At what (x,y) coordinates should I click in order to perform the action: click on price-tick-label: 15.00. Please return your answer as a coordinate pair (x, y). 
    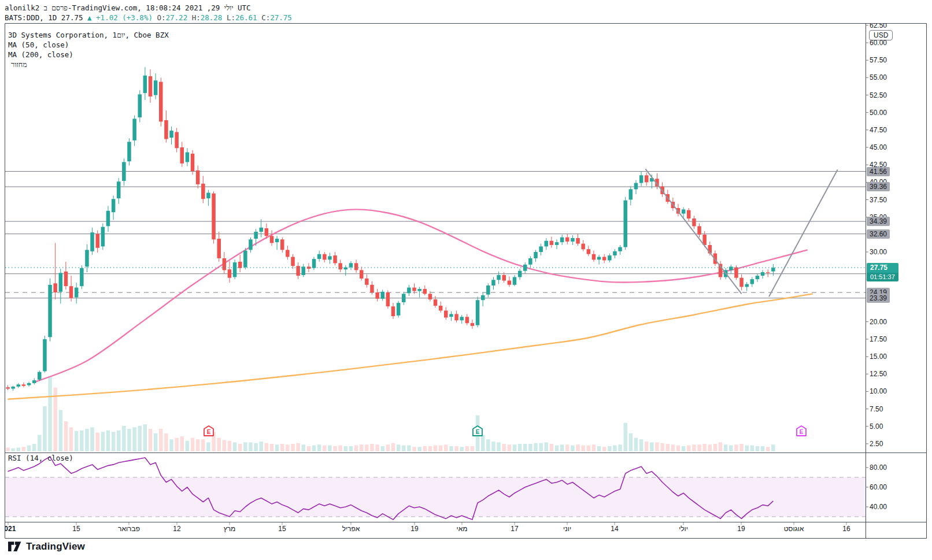
    Looking at the image, I should click on (878, 357).